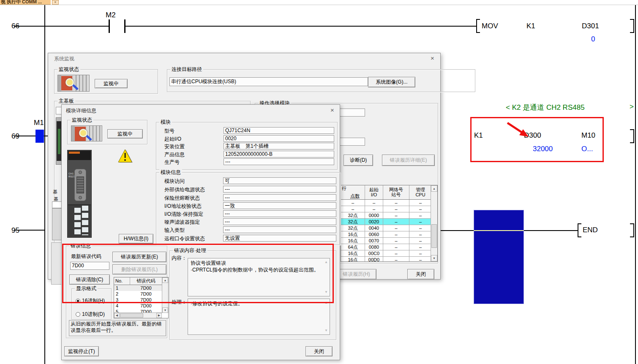 Image resolution: width=638 pixels, height=364 pixels. Describe the element at coordinates (490, 26) in the screenshot. I see `mov-instruction: MOV` at that location.